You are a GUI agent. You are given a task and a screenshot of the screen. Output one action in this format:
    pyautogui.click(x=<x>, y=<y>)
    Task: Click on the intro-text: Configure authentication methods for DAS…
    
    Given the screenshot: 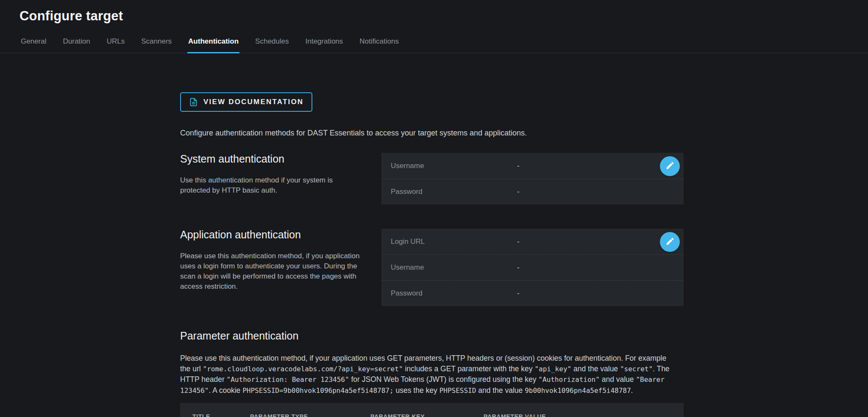 What is the action you would take?
    pyautogui.click(x=432, y=133)
    